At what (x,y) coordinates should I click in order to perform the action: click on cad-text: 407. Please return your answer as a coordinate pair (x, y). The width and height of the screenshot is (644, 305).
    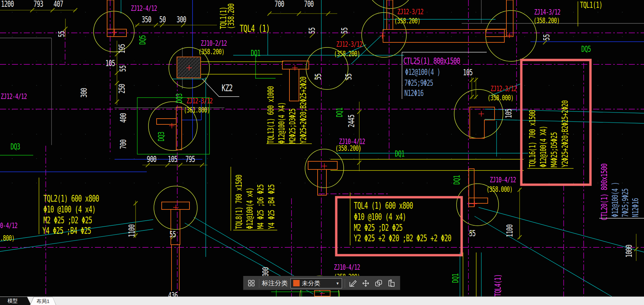
    Looking at the image, I should click on (58, 4).